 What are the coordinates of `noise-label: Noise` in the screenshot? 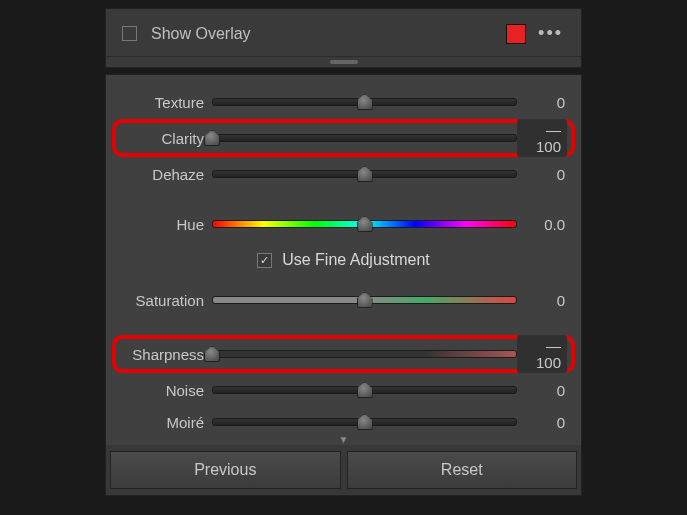 It's located at (166, 390).